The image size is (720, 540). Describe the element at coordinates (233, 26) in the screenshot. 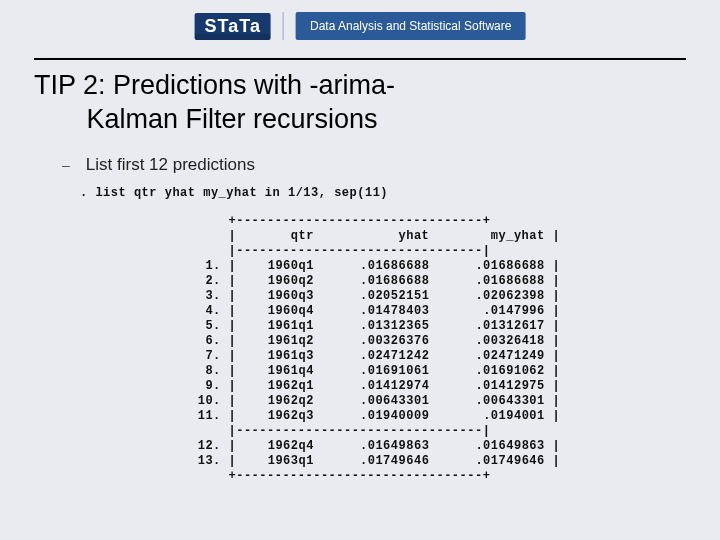

I see `logo-brand-text: STaTa` at that location.